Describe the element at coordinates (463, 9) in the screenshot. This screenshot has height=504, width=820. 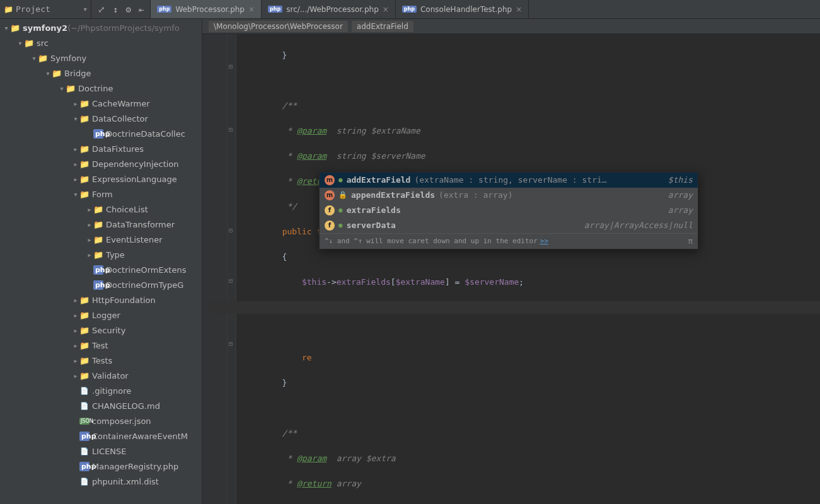
I see `editor-tab: php ConsoleHandlerTest.php ×` at that location.